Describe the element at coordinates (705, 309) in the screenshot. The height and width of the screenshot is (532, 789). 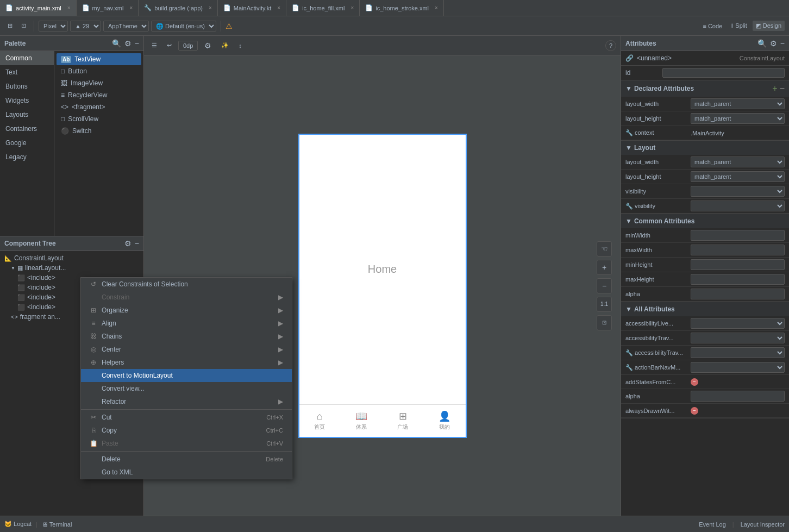
I see `all-attributes-header: ▼ All Attributes` at that location.